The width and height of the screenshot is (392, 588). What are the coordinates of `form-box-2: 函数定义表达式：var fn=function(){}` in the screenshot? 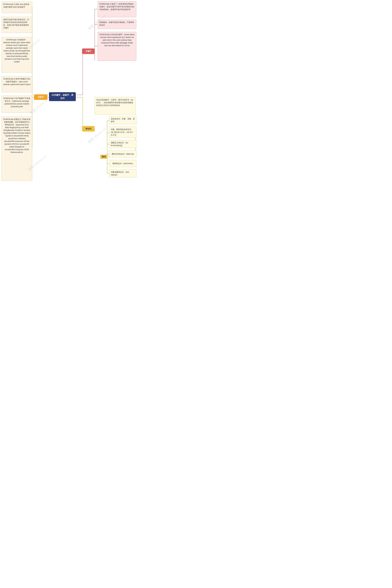 It's located at (123, 144).